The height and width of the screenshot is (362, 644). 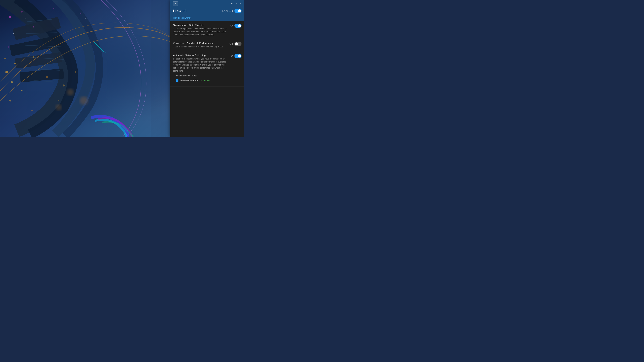 What do you see at coordinates (238, 11) in the screenshot?
I see `network-enabled-toggle` at bounding box center [238, 11].